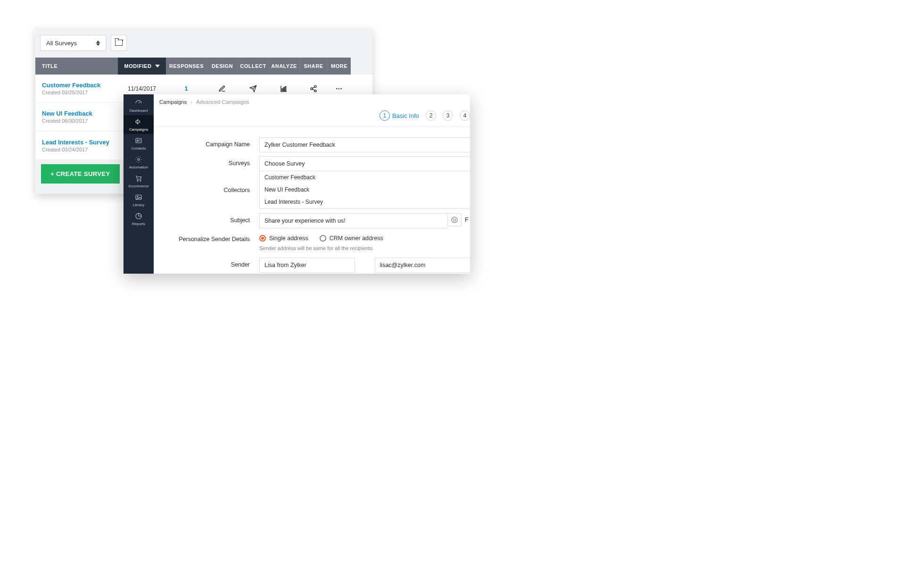 The image size is (924, 569). Describe the element at coordinates (284, 89) in the screenshot. I see `analyze-action` at that location.